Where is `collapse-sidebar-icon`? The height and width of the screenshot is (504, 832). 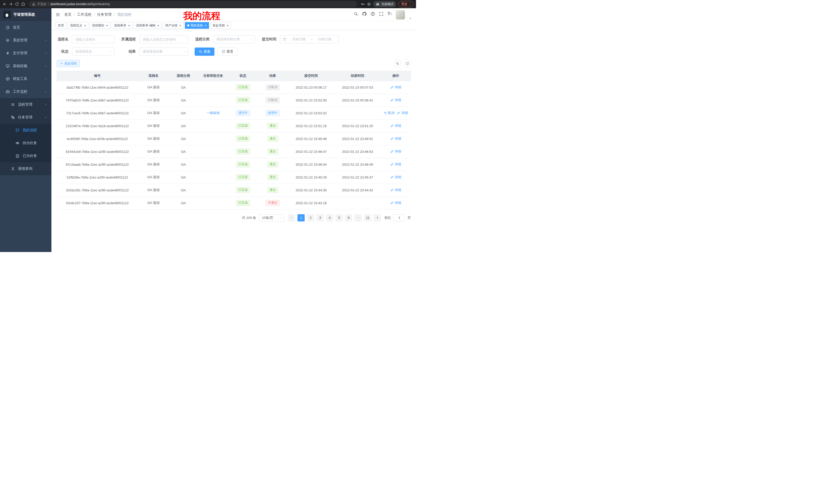
collapse-sidebar-icon is located at coordinates (58, 15).